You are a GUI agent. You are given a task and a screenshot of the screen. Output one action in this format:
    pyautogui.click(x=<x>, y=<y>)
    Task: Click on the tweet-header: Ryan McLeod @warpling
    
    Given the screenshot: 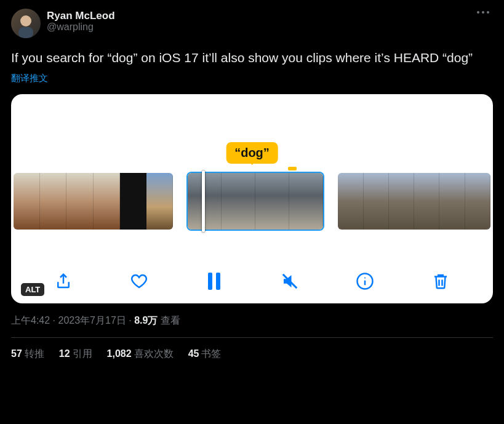 What is the action you would take?
    pyautogui.click(x=252, y=23)
    